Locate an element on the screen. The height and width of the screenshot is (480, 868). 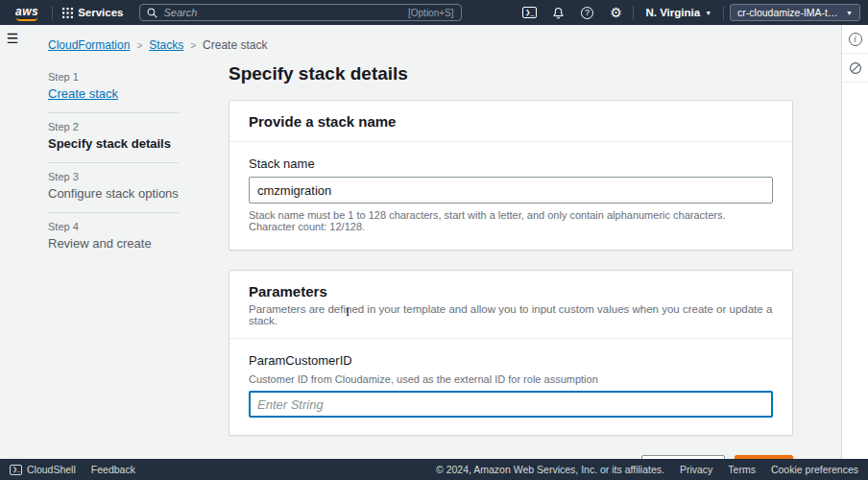
account-menu-button: cr-cloudamize-IMA-test-migrat... ▼ is located at coordinates (795, 12).